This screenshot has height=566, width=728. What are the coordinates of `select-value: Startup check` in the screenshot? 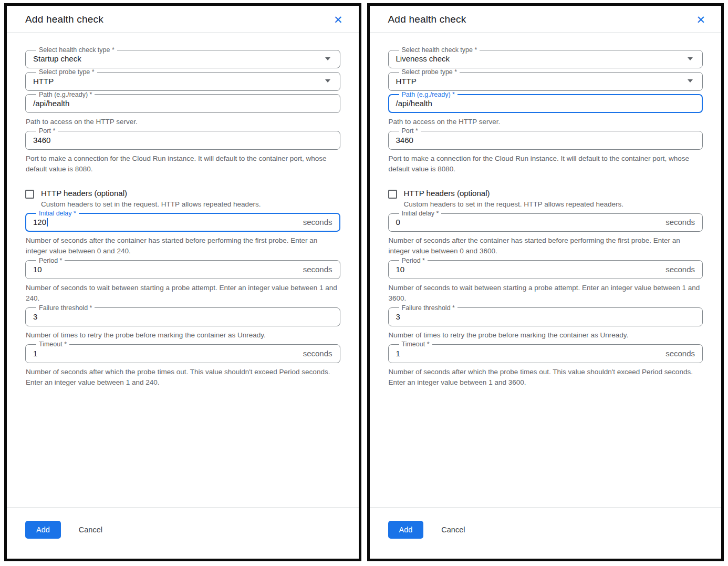 It's located at (57, 59).